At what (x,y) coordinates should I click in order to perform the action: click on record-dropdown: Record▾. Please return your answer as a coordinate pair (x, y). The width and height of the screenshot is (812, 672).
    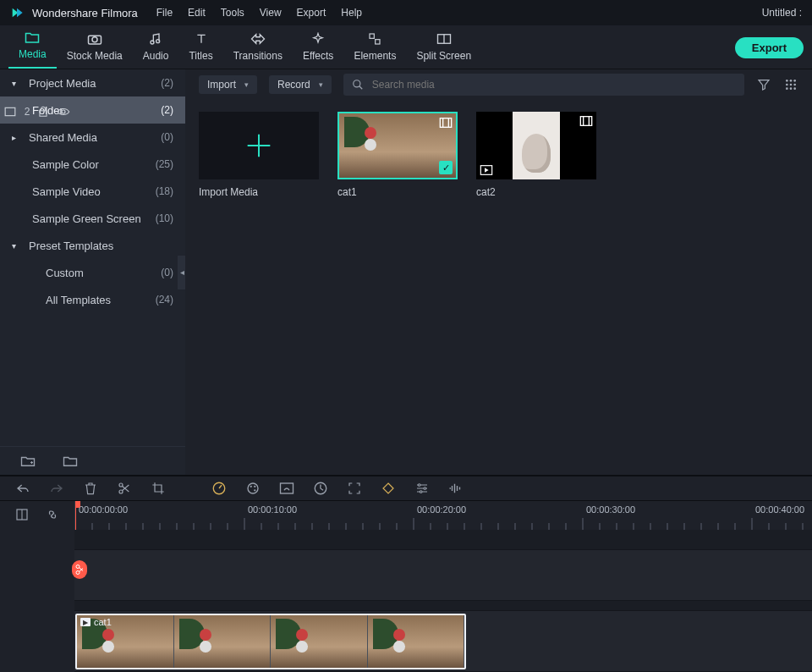
    Looking at the image, I should click on (300, 85).